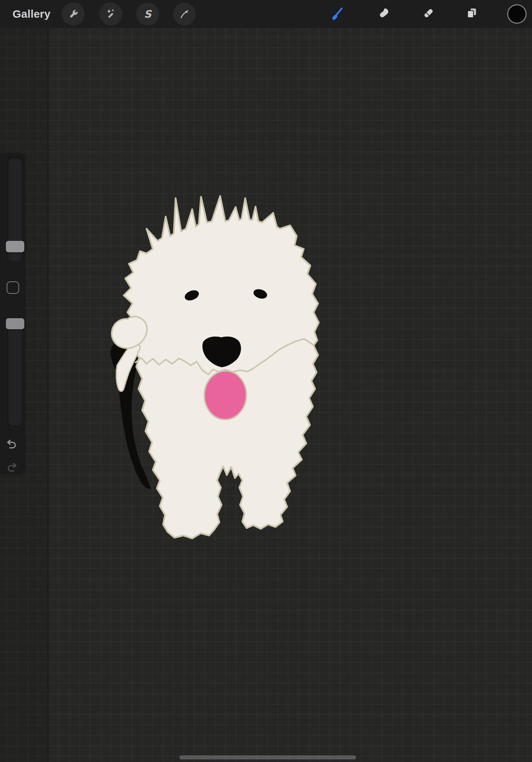 This screenshot has width=532, height=762. What do you see at coordinates (339, 14) in the screenshot?
I see `paintbrush-icon` at bounding box center [339, 14].